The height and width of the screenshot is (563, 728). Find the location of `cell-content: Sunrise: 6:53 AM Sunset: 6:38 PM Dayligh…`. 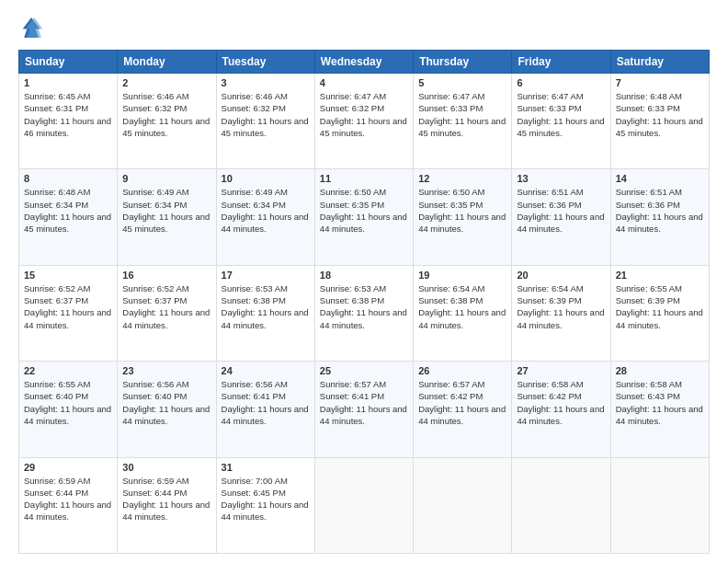

cell-content: Sunrise: 6:53 AM Sunset: 6:38 PM Dayligh… is located at coordinates (266, 307).